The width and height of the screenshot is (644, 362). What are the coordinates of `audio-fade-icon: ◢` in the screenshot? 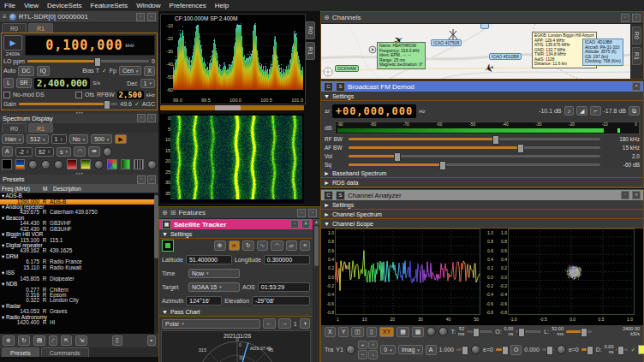 It's located at (582, 111).